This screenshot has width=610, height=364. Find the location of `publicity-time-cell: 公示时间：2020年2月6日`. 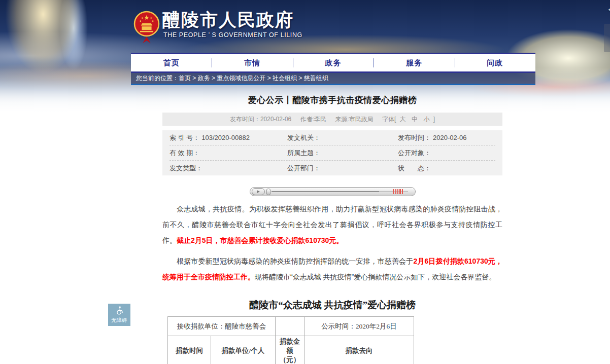

publicity-time-cell: 公示时间：2020年2月6日 is located at coordinates (359, 326).